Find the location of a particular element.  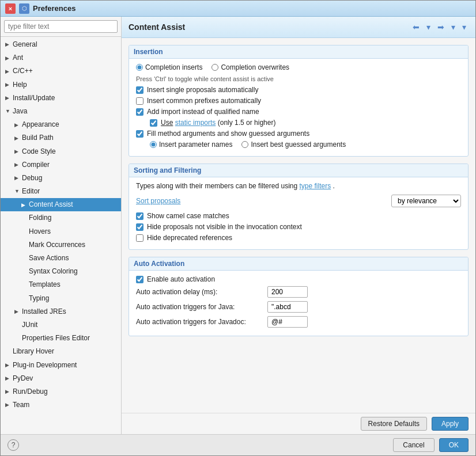

delay-input is located at coordinates (288, 292).